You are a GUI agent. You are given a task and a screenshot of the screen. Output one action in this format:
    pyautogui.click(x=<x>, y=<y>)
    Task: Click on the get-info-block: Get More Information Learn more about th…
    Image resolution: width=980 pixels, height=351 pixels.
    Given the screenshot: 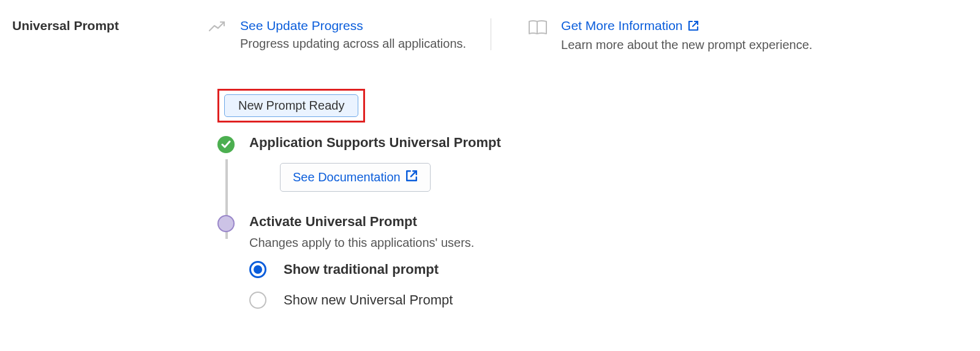 What is the action you would take?
    pyautogui.click(x=670, y=36)
    